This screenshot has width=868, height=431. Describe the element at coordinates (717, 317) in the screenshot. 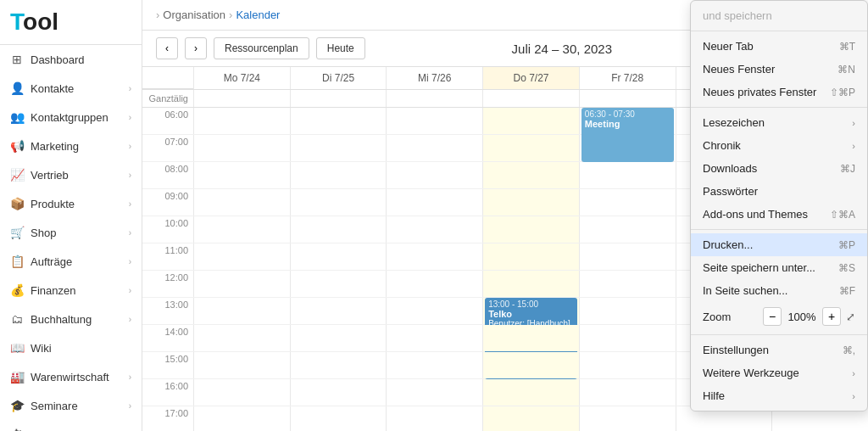

I see `zoom-label: Zoom` at that location.